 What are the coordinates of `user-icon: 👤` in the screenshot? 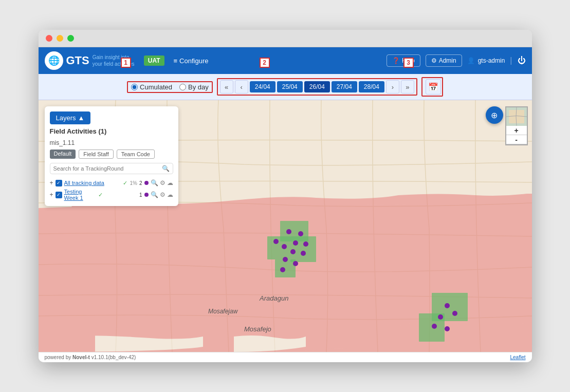 It's located at (471, 61).